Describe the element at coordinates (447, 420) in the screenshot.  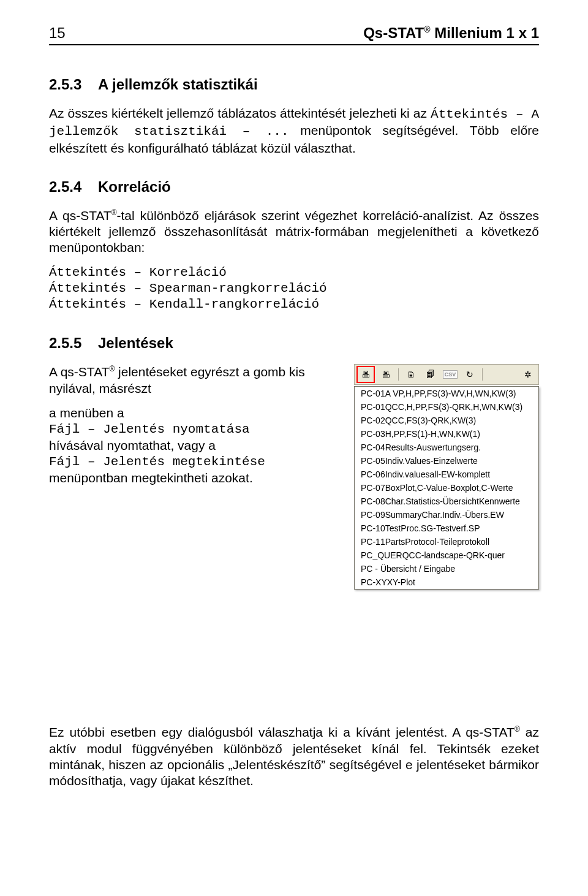
I see `dropdown-item: PC-02QCC,FS(3)-QRK,KW(3)` at that location.